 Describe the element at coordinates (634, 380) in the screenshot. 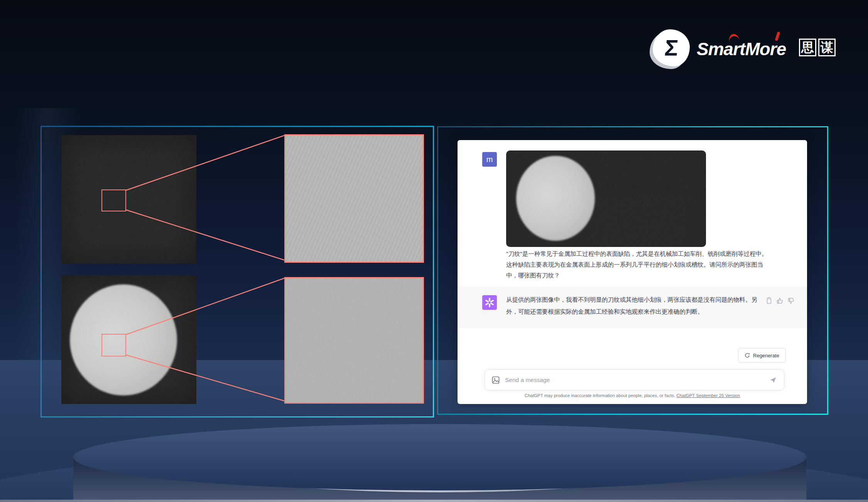

I see `message-input` at that location.